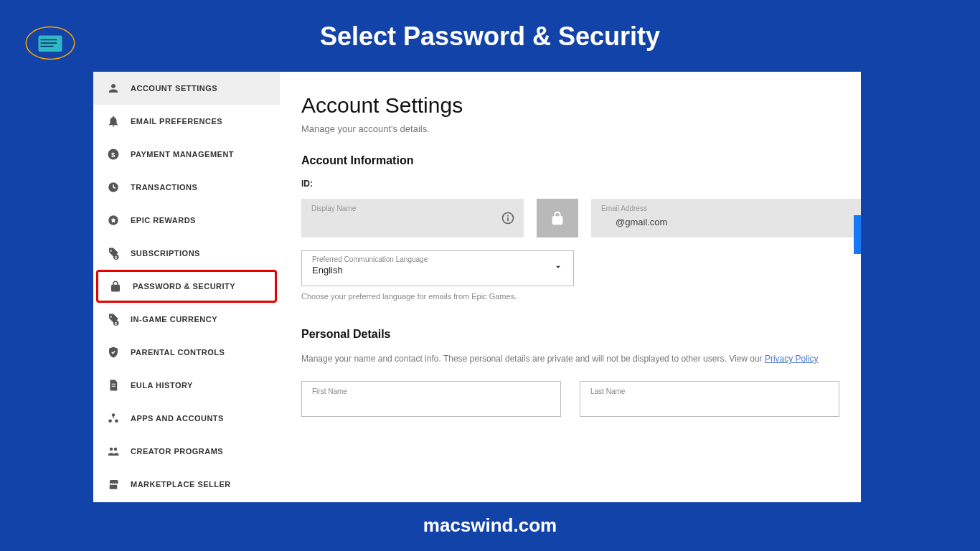  Describe the element at coordinates (199, 121) in the screenshot. I see `sidebar-item-label: EMAIL PREFERENCES` at that location.